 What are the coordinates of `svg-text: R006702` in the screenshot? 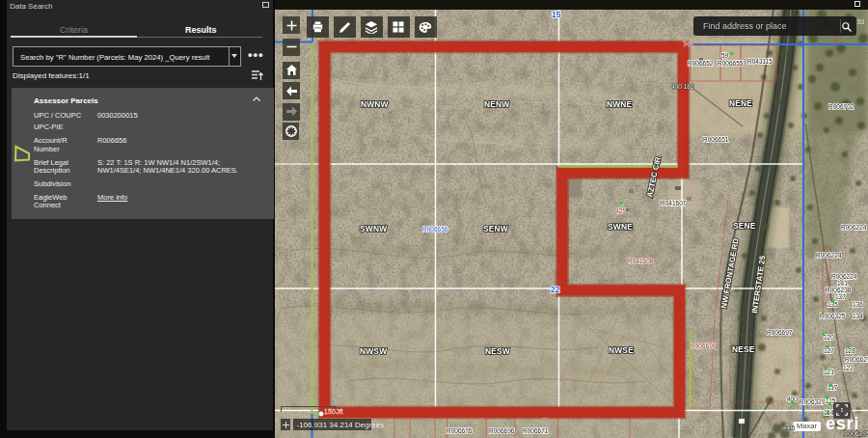 It's located at (841, 106).